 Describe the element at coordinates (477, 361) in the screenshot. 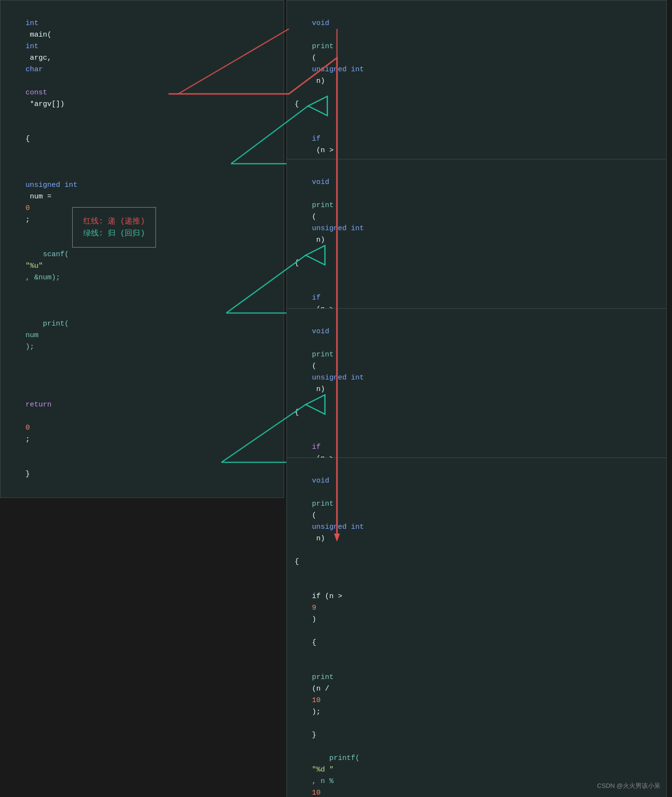

I see `r3-line-1: void print ( unsigned int n)` at that location.